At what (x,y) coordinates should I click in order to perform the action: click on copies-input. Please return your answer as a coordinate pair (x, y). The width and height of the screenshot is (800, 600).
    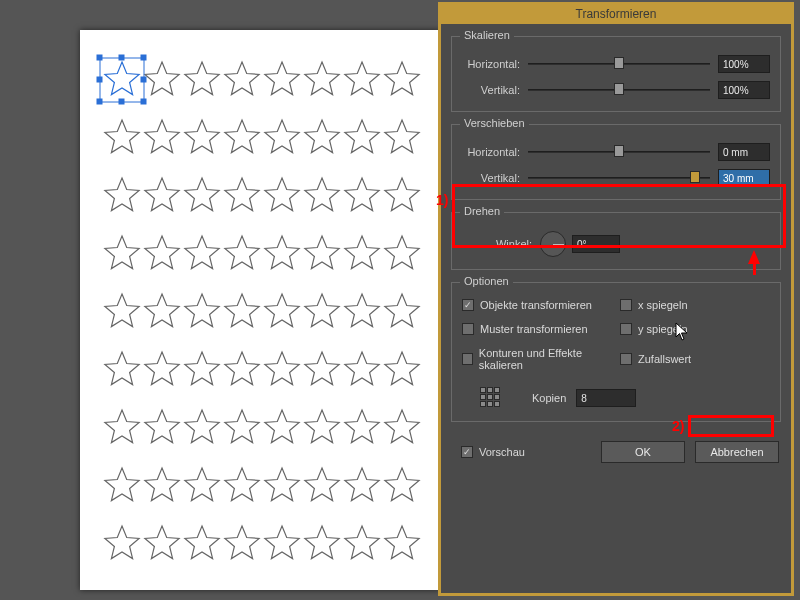
    Looking at the image, I should click on (606, 398).